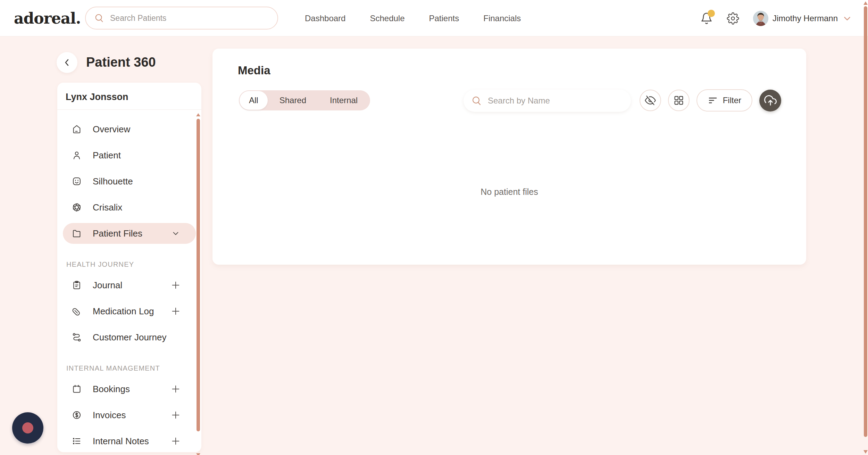 The width and height of the screenshot is (868, 455). What do you see at coordinates (733, 18) in the screenshot?
I see `settings-button` at bounding box center [733, 18].